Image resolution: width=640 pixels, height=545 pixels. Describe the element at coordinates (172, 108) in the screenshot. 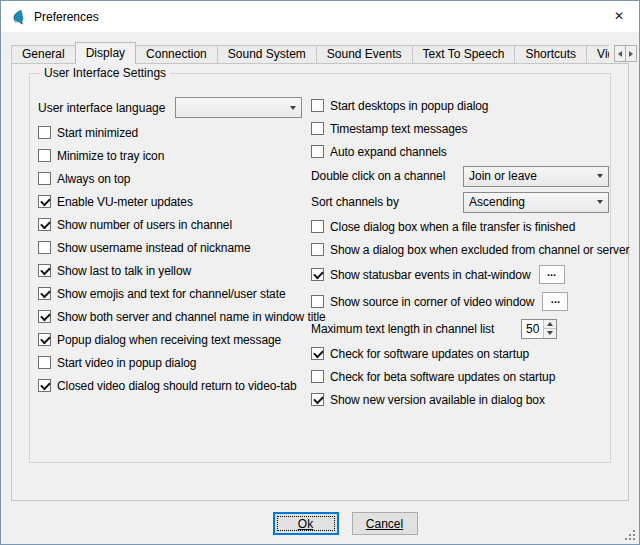

I see `language-row: User interface language` at that location.